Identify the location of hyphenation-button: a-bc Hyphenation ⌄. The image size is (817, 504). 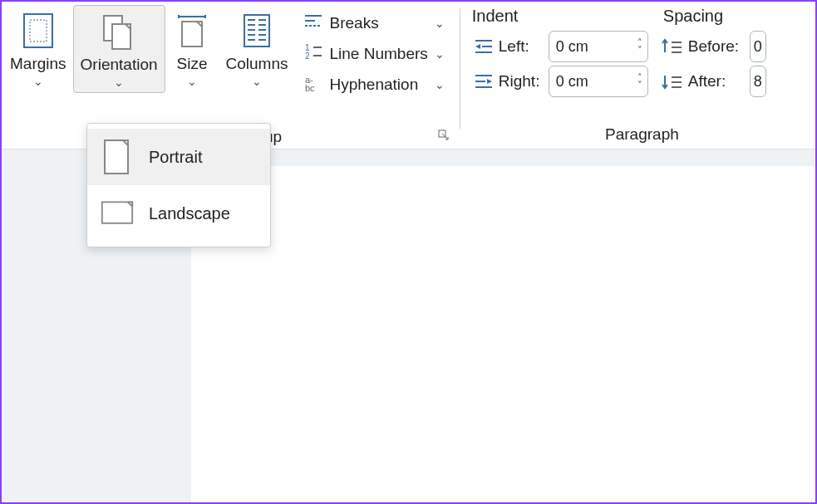
(374, 85).